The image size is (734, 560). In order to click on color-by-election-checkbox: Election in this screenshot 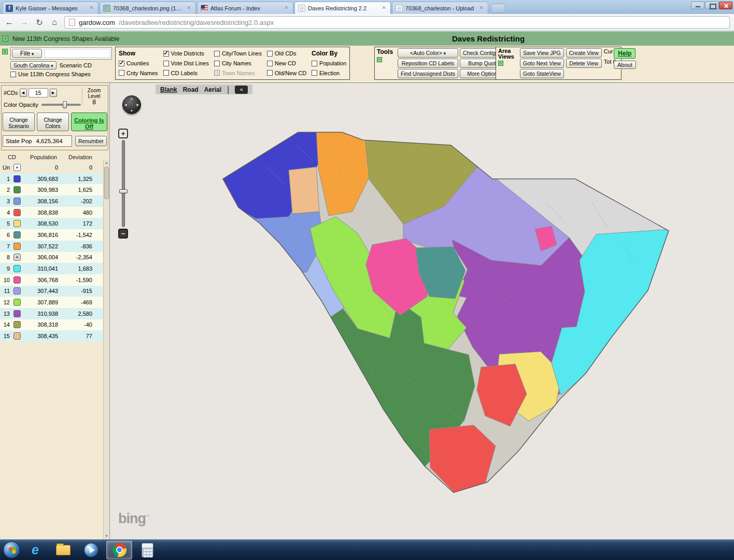, I will do `click(329, 73)`.